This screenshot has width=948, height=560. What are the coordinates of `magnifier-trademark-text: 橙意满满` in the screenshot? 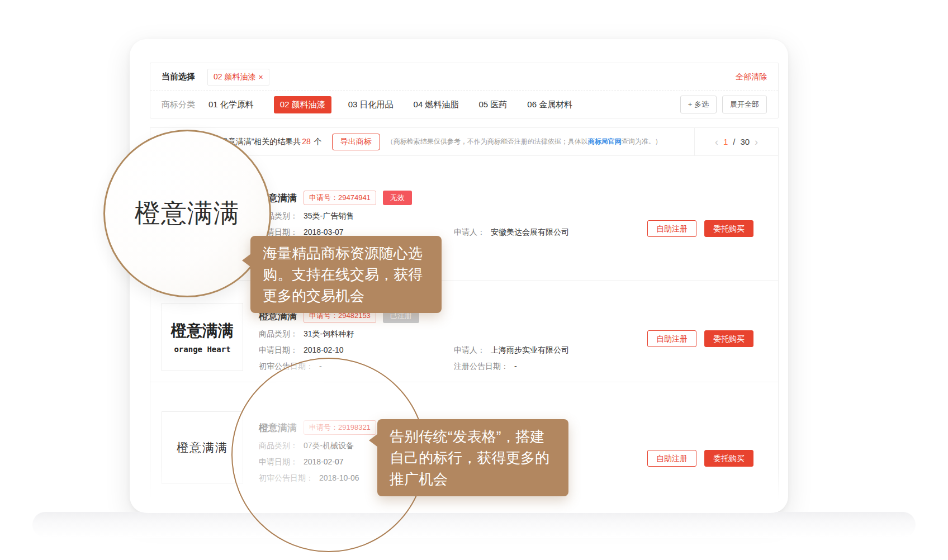 It's located at (187, 213).